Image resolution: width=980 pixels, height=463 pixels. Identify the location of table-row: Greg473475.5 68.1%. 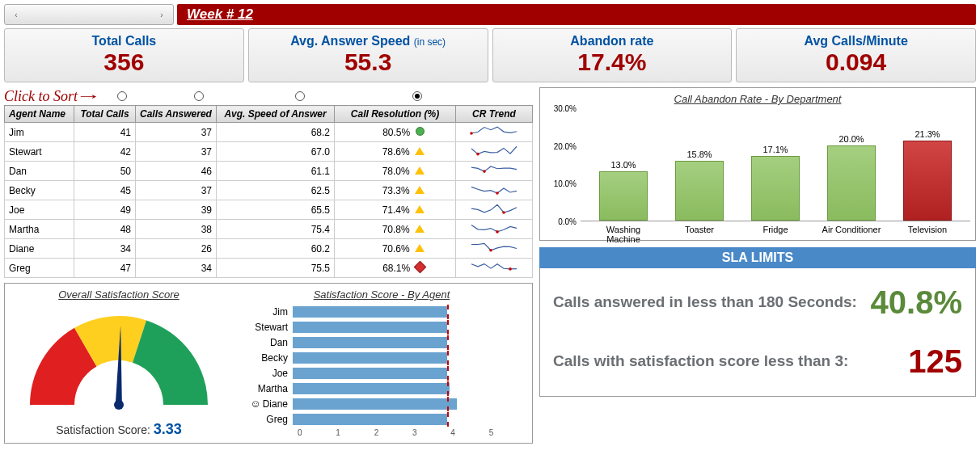
(268, 268).